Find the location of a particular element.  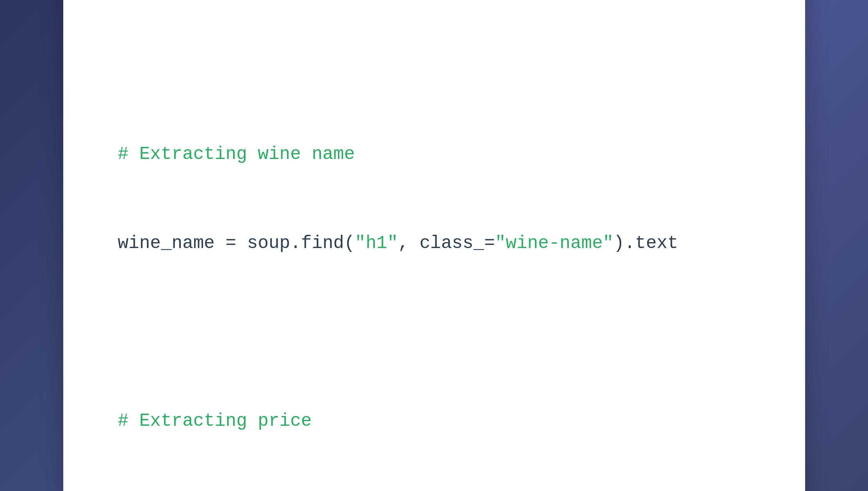

code-text: wine_name = soup.find( is located at coordinates (237, 243).